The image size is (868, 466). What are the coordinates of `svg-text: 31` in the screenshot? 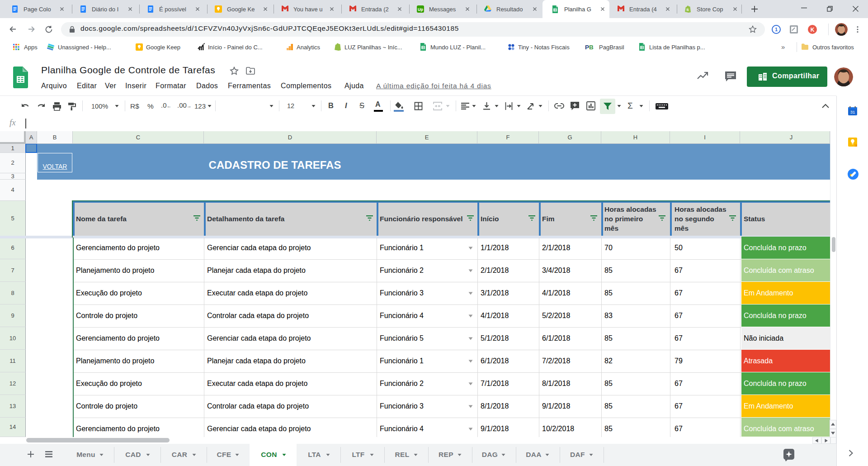 It's located at (853, 112).